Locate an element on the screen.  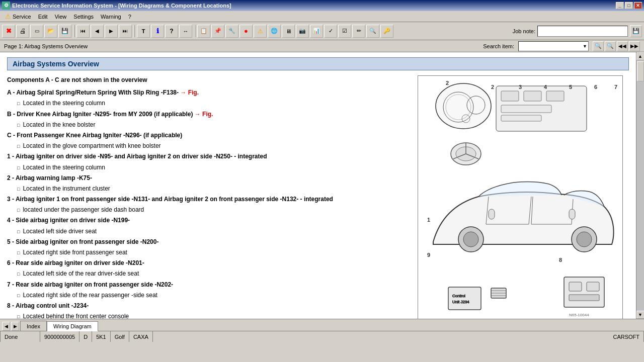
toolbar-text-btn: T is located at coordinates (143, 31).